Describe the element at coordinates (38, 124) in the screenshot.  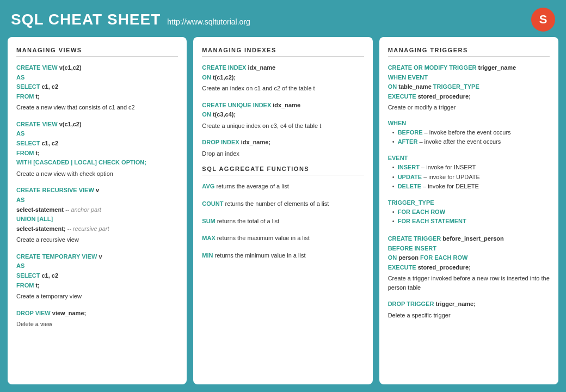
I see `kw-create-view2: CREATE VIEW` at that location.